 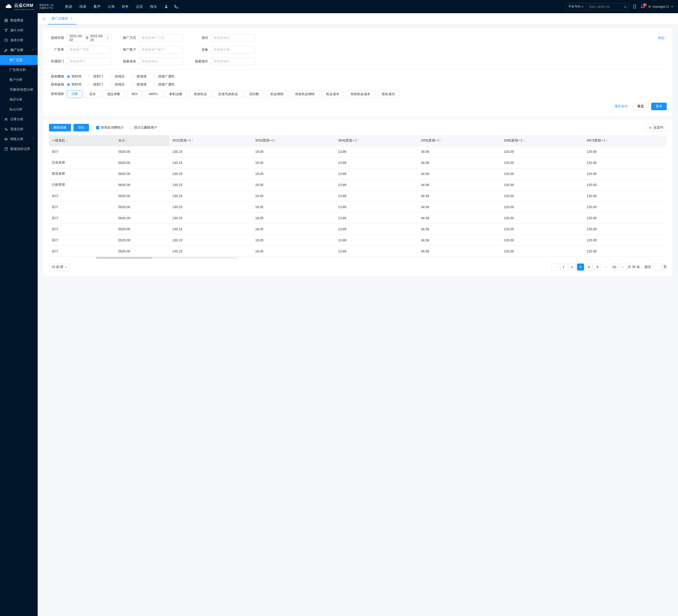 What do you see at coordinates (641, 106) in the screenshot?
I see `reset-button: 重置` at bounding box center [641, 106].